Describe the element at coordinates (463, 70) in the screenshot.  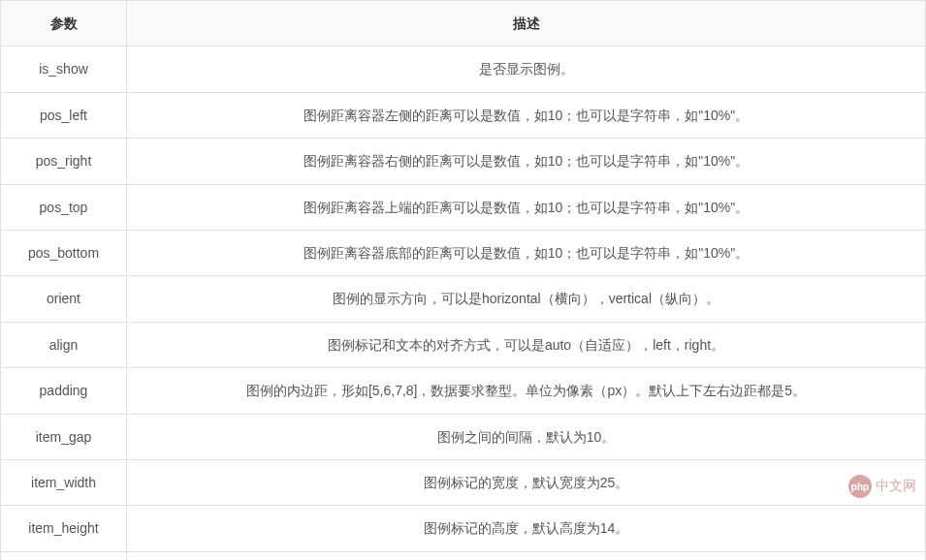
I see `table-row: is_show 是否显示图例。` at that location.